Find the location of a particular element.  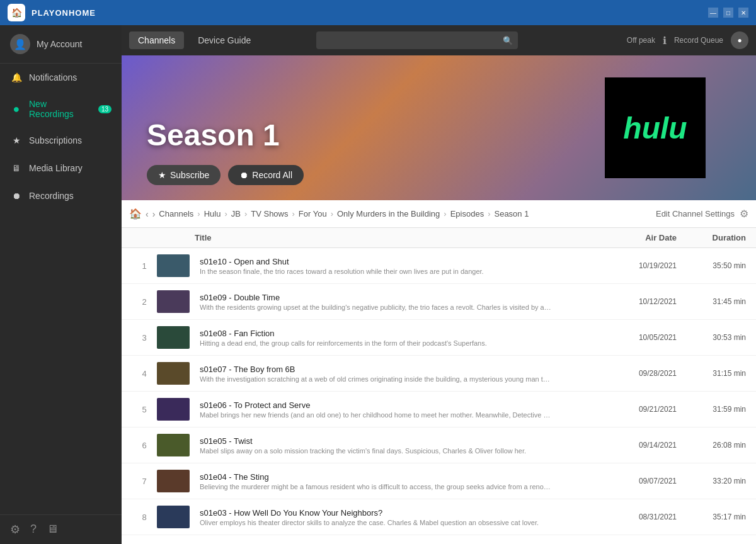

record-queue-button: ● is located at coordinates (740, 40).